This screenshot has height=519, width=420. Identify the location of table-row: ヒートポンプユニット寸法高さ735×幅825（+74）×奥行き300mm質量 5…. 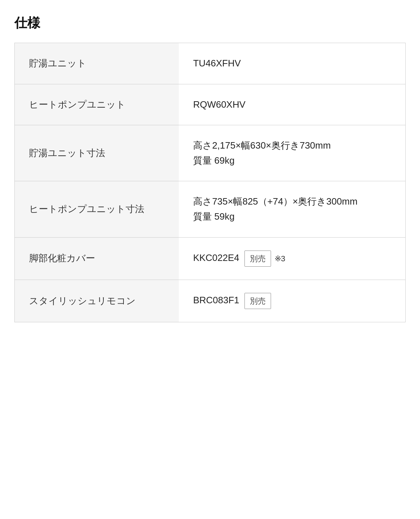
(210, 209).